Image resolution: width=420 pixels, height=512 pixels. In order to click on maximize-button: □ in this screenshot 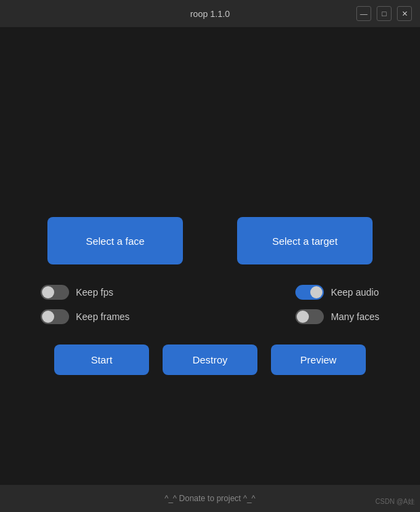, I will do `click(384, 14)`.